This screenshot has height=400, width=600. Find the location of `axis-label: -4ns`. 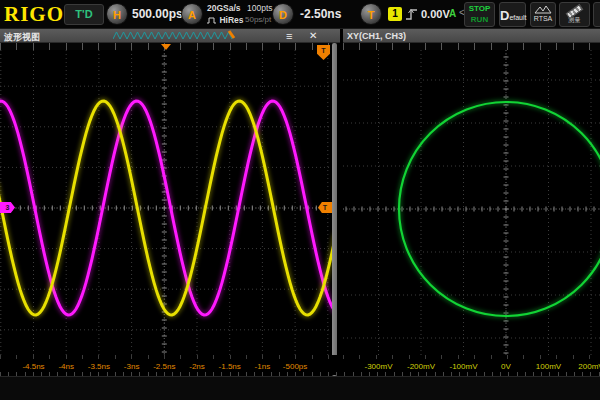

axis-label: -4ns is located at coordinates (66, 366).